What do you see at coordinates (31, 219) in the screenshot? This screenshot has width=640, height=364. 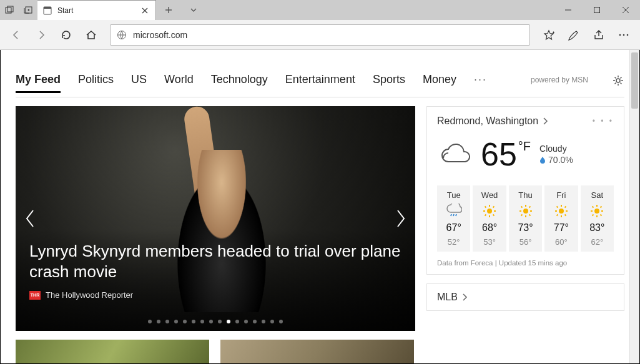 I see `hero-prev-button` at bounding box center [31, 219].